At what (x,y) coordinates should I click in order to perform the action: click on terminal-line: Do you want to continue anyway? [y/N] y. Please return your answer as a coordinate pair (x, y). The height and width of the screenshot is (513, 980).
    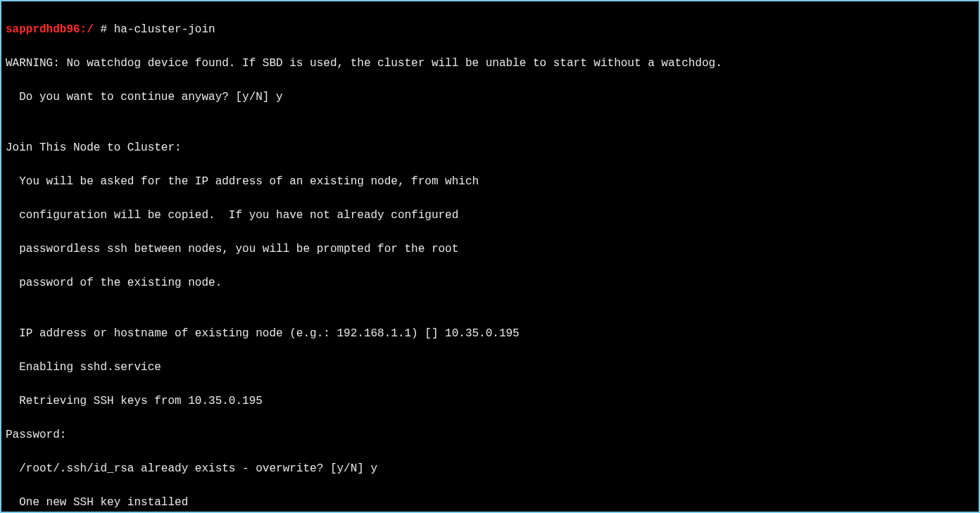
    Looking at the image, I should click on (490, 97).